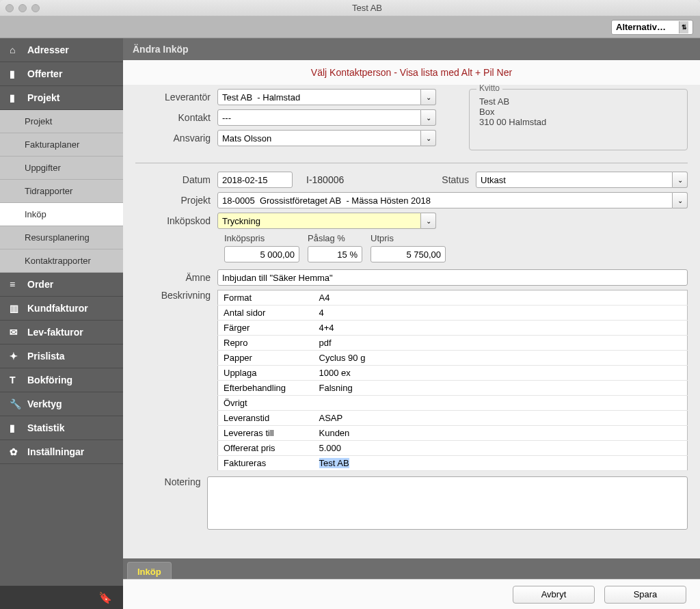  What do you see at coordinates (62, 261) in the screenshot?
I see `sidebar-sub-kontaktrapporter: Kontaktrapporter` at bounding box center [62, 261].